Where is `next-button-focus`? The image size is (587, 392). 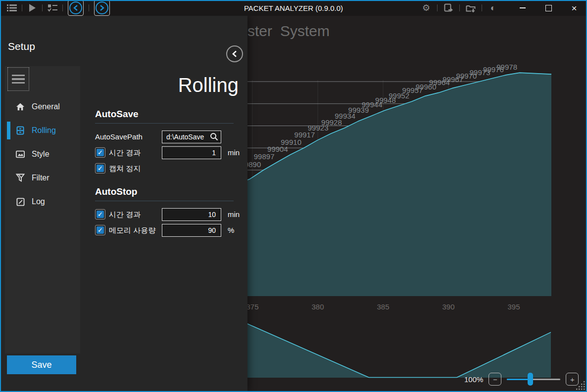
next-button-focus is located at coordinates (102, 8).